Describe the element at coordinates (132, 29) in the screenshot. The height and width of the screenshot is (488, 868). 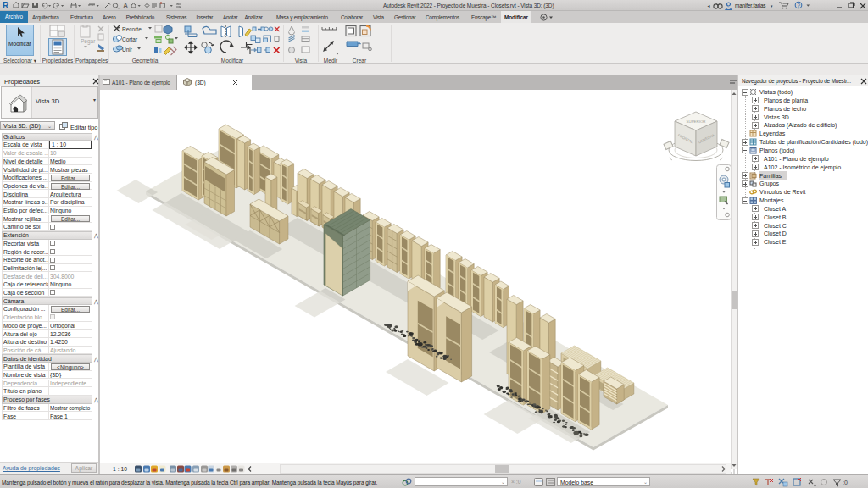
I see `svg-text: Recorte` at that location.